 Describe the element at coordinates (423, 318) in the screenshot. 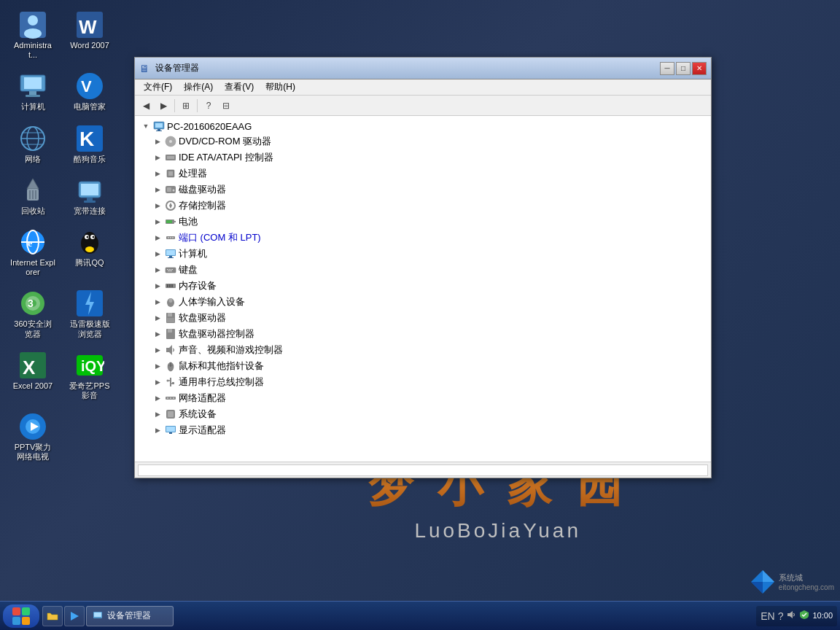

I see `tree-item-floppy: ▶ 软盘驱动器` at that location.